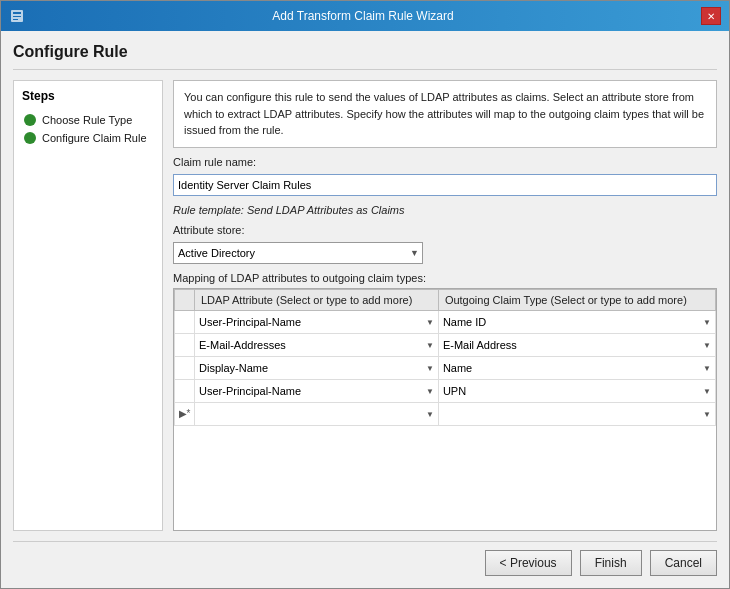 The image size is (730, 589). I want to click on table-row: User-Principal-NameUPN, so click(446, 390).